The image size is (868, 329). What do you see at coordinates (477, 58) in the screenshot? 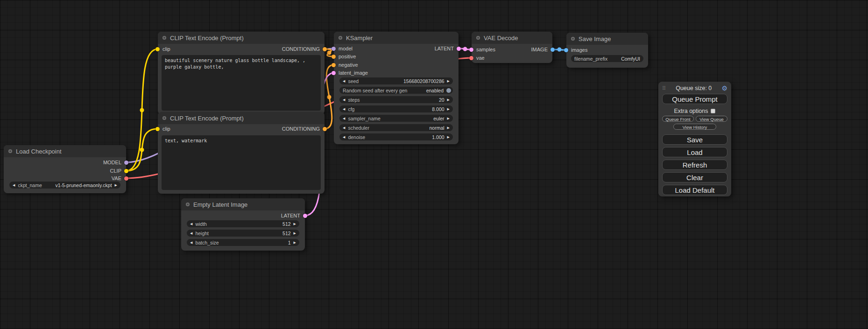
I see `input-slot-vae: vae` at bounding box center [477, 58].